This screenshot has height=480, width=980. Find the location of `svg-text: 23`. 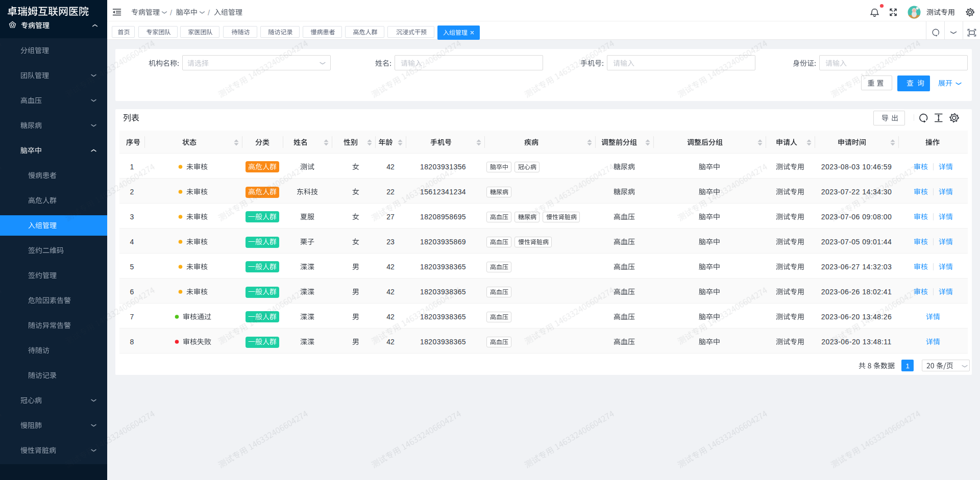

svg-text: 23 is located at coordinates (390, 242).